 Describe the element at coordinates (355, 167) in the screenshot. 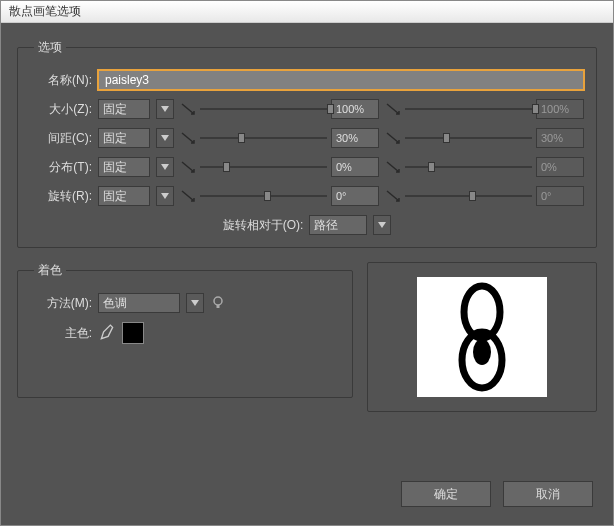

I see `value-1: 0%` at that location.